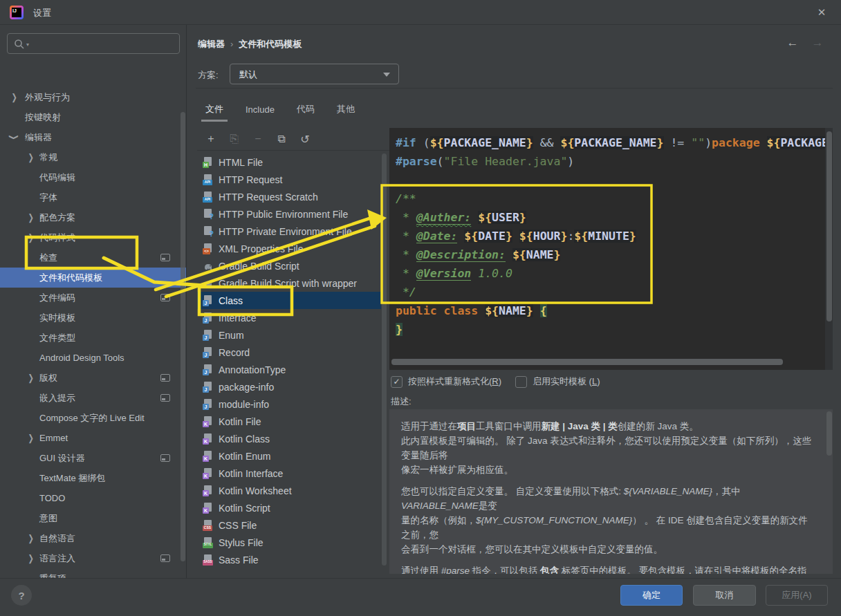 This screenshot has height=616, width=841. Describe the element at coordinates (93, 538) in the screenshot. I see `sidebar-item: ❯自然语言` at that location.